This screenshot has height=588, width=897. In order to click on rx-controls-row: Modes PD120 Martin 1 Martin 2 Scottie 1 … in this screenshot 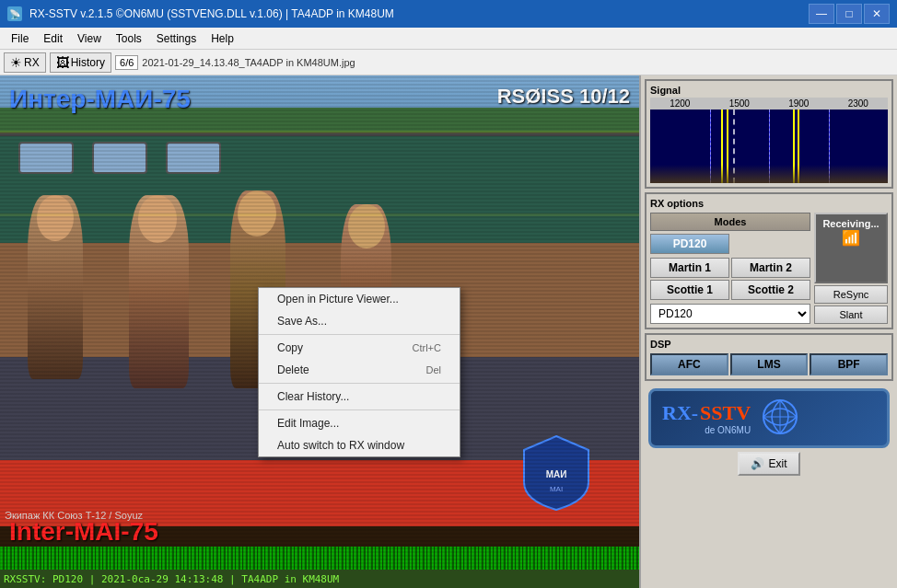, I will do `click(769, 269)`.